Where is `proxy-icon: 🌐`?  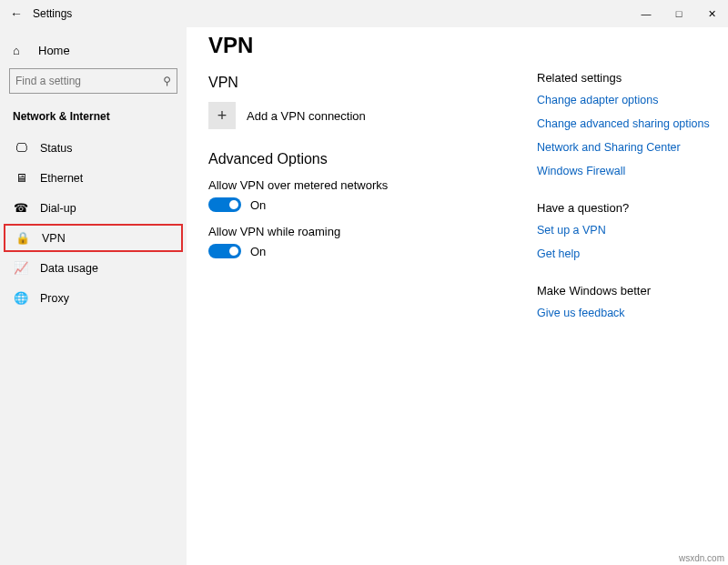
proxy-icon: 🌐 is located at coordinates (21, 298).